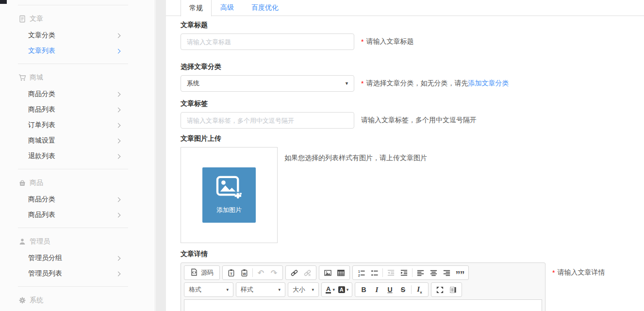  Describe the element at coordinates (390, 42) in the screenshot. I see `hint-text: 请输入文章标题` at that location.